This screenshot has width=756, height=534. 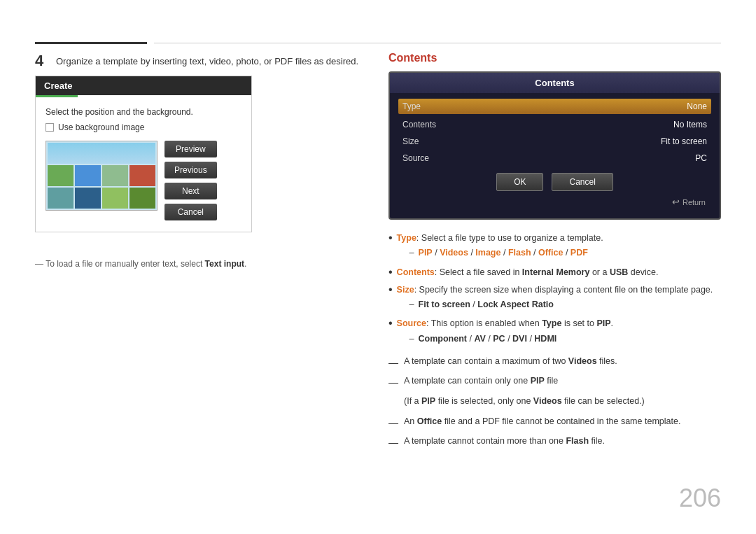 What do you see at coordinates (144, 85) in the screenshot?
I see `create-panel-header: Create` at bounding box center [144, 85].